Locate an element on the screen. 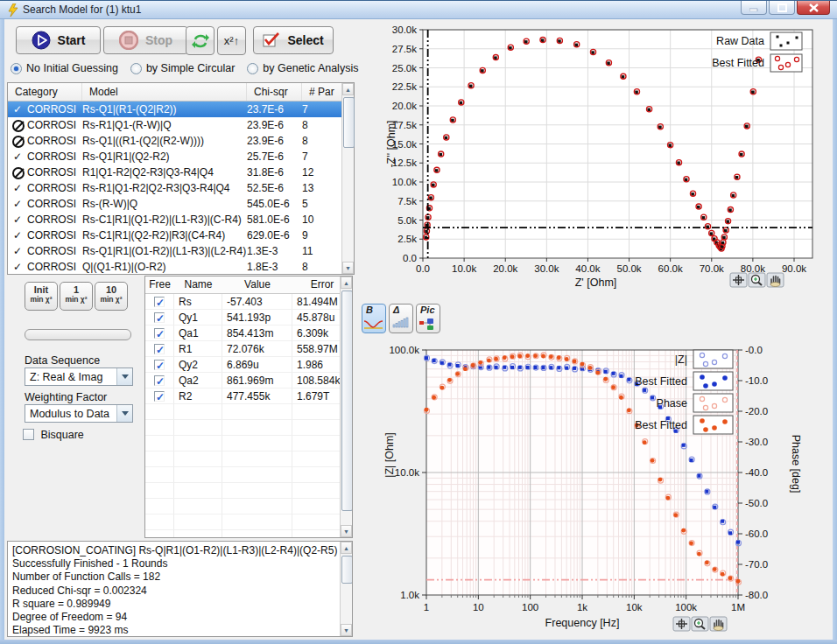 The height and width of the screenshot is (644, 837). titlebar: Search Model for (1) ktu1 is located at coordinates (418, 10).